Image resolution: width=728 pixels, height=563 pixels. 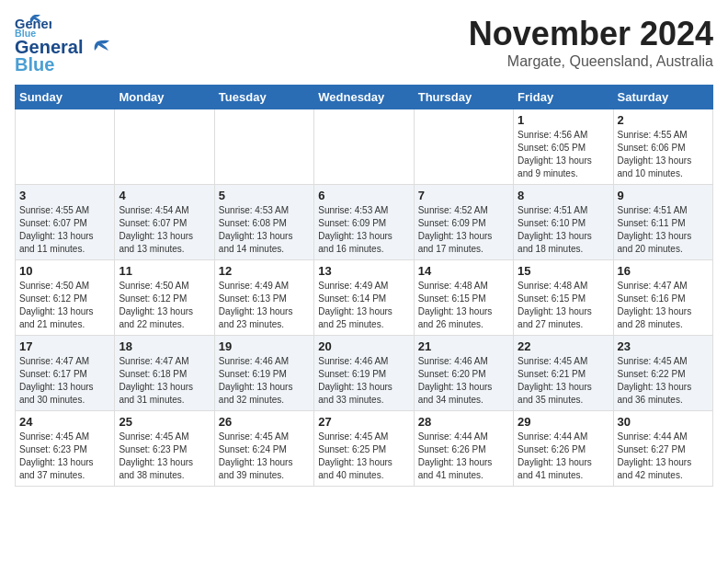 I want to click on day-info: Sunrise: 4:45 AM Sunset: 6:23 PM Dayligh…, so click(x=164, y=456).